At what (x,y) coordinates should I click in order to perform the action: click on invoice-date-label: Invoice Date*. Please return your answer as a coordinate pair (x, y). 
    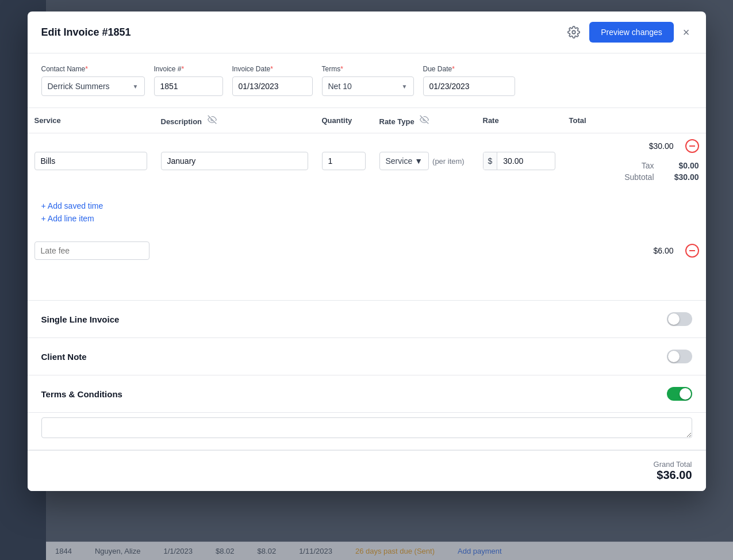
    Looking at the image, I should click on (273, 69).